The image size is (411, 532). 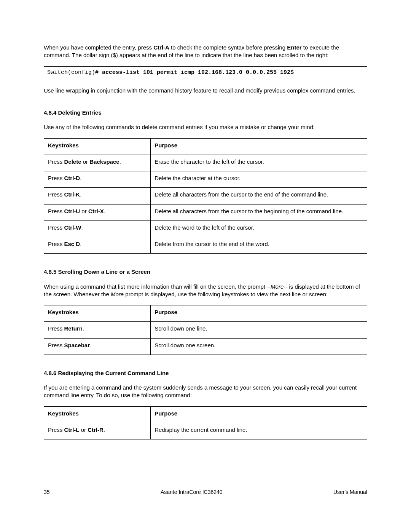 I want to click on table-row: Press Delete or Backspace. Erase the cha…, so click(x=206, y=163).